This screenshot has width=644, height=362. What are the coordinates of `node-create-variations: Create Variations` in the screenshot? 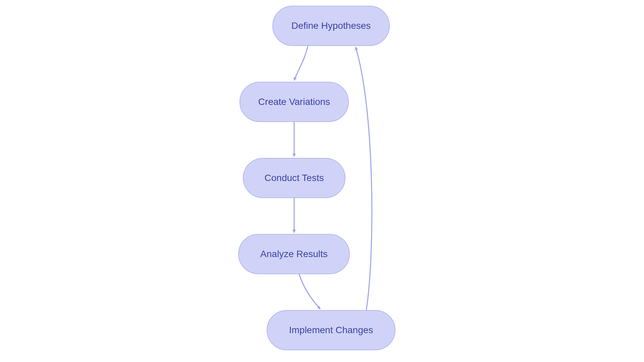 It's located at (294, 102).